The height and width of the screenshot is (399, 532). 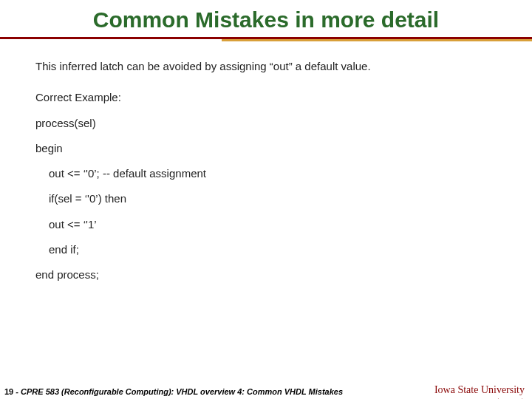 I want to click on section-label: Correct Example:, so click(x=266, y=98).